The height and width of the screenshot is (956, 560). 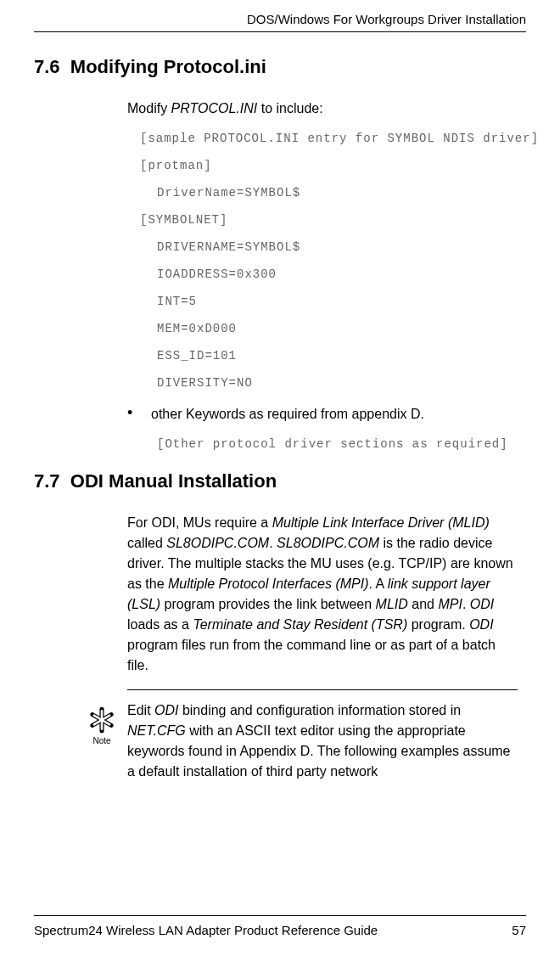 What do you see at coordinates (450, 605) in the screenshot?
I see `term: MPI` at bounding box center [450, 605].